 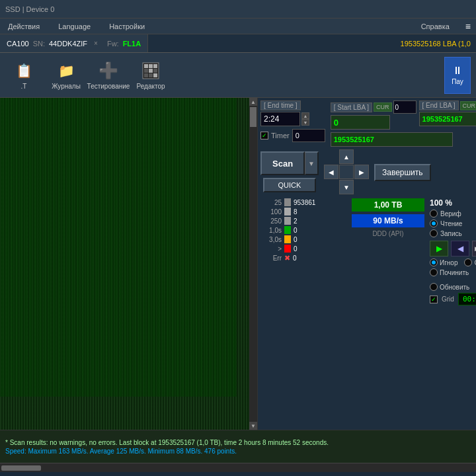 What do you see at coordinates (271, 239) in the screenshot?
I see `timing-label-3s: 3,0s` at bounding box center [271, 239].